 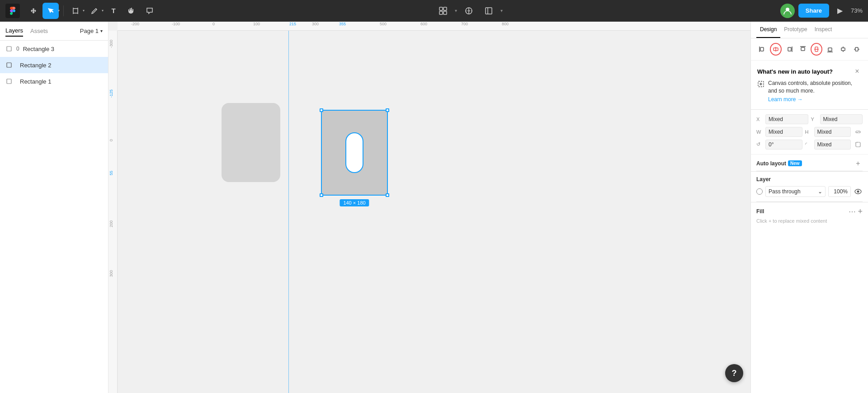 I want to click on promo-learn-more: Learn more →, so click(x=786, y=99).